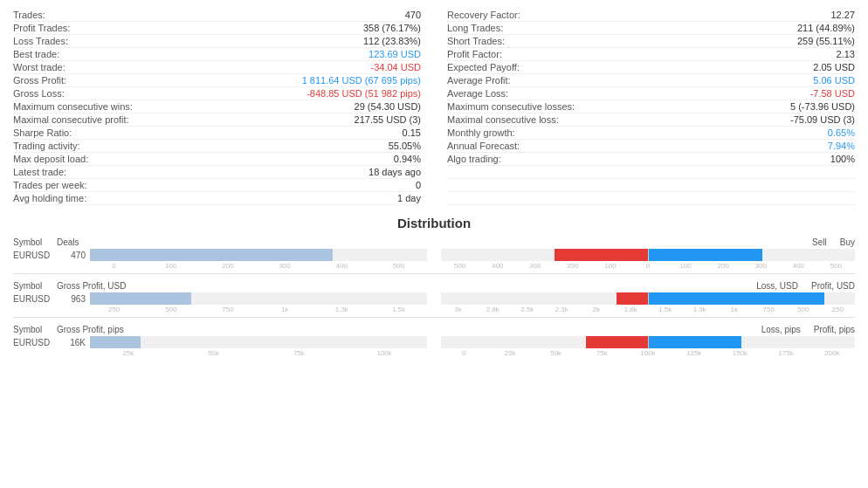 Image resolution: width=868 pixels, height=488 pixels. Describe the element at coordinates (644, 253) in the screenshot. I see `dist-right-panel: SellBuy 5004003002001000100200300400500` at that location.